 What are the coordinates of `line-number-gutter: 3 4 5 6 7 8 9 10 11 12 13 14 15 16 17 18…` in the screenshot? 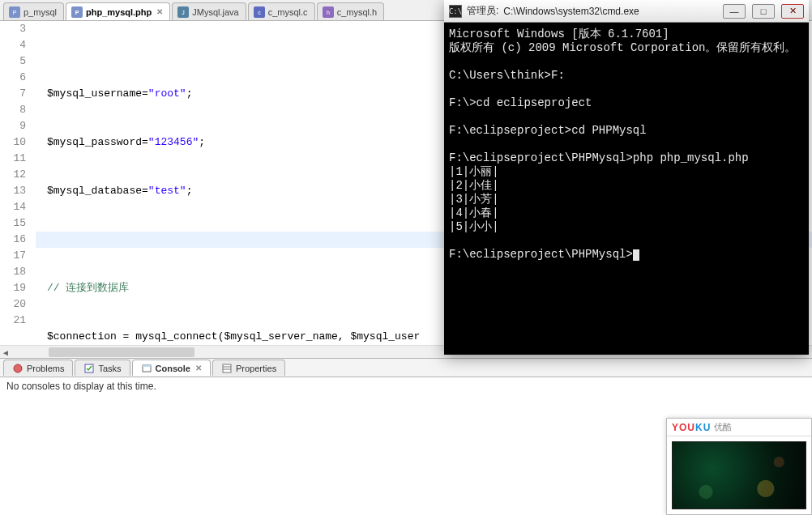 It's located at (18, 183).